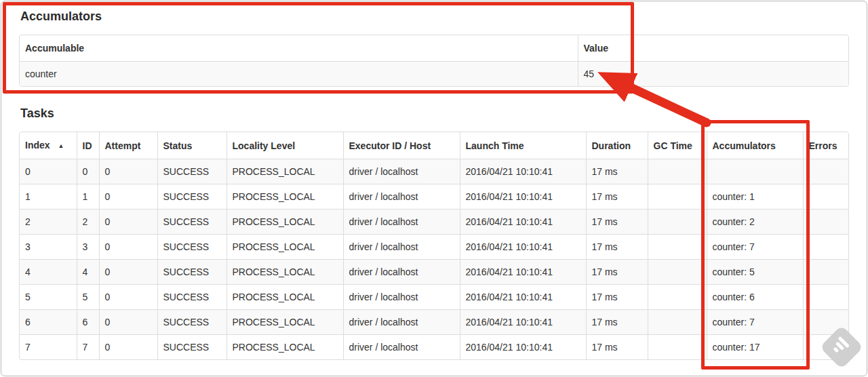  Describe the element at coordinates (755, 297) in the screenshot. I see `cell-accumulators: counter: 6` at that location.